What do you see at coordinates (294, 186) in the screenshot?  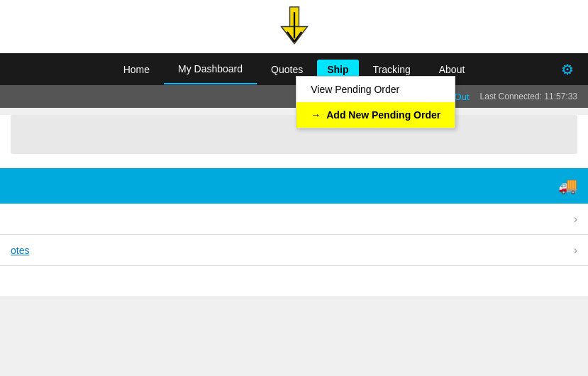 I see `blue-section: 🚚` at bounding box center [294, 186].